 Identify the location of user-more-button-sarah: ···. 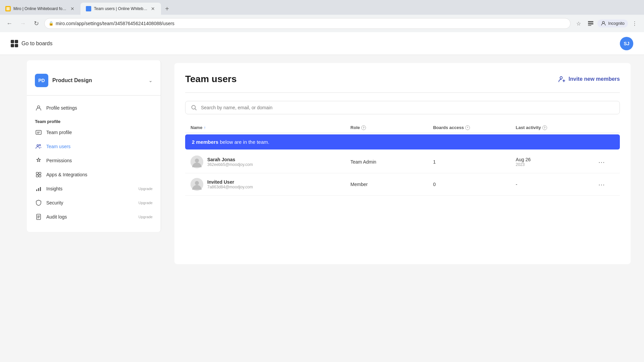
(606, 162).